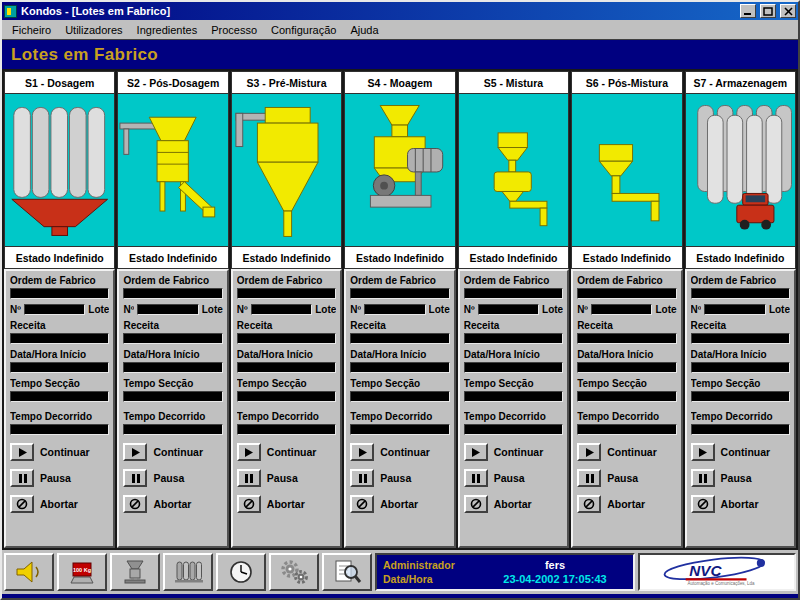 Image resolution: width=800 pixels, height=600 pixels. Describe the element at coordinates (241, 572) in the screenshot. I see `clock-icon` at that location.